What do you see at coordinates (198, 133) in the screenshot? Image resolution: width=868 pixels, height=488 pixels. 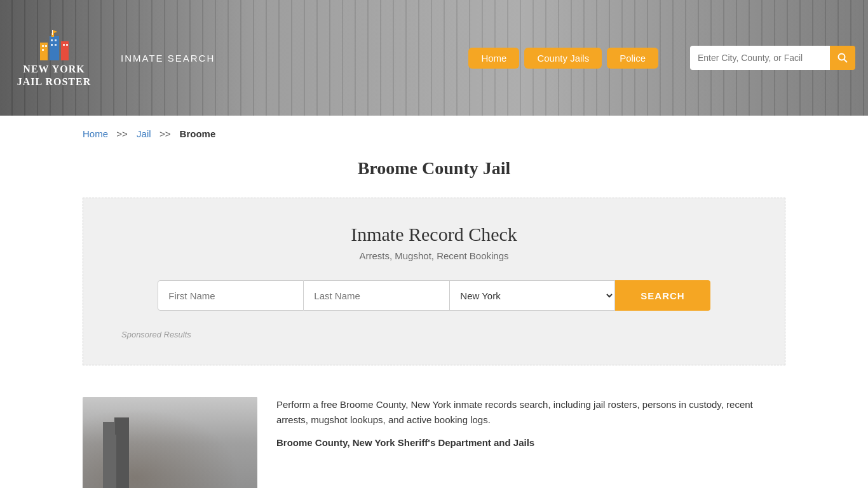 I see `breadcrumb-current: Broome` at bounding box center [198, 133].